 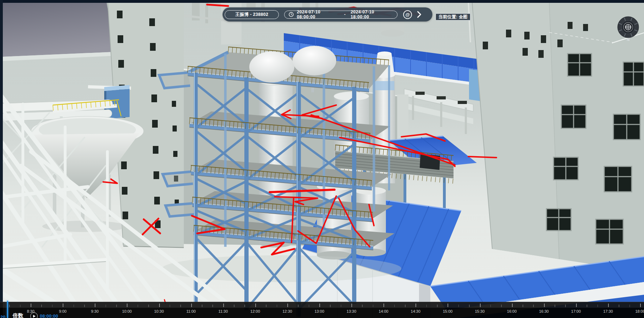 What do you see at coordinates (18, 315) in the screenshot?
I see `speed-multiplier-label: 倍数` at bounding box center [18, 315].